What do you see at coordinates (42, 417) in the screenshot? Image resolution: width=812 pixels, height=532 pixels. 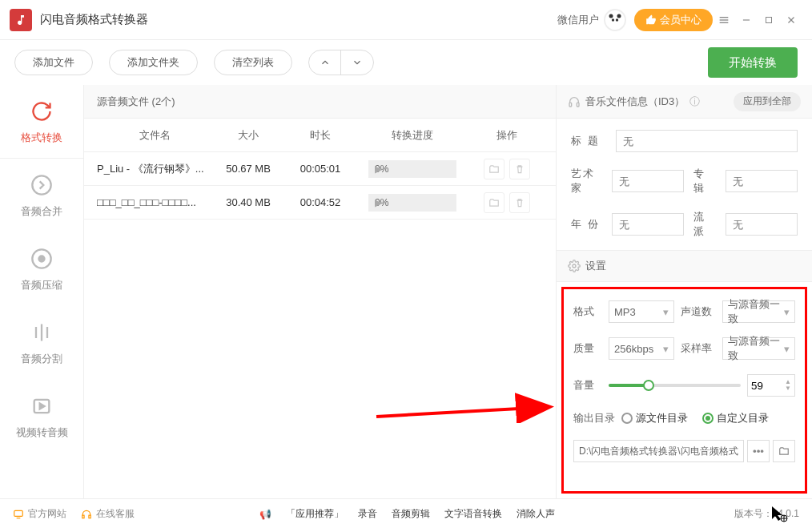 I see `sidebar-item-video-to-audio: 视频转音频` at bounding box center [42, 417].